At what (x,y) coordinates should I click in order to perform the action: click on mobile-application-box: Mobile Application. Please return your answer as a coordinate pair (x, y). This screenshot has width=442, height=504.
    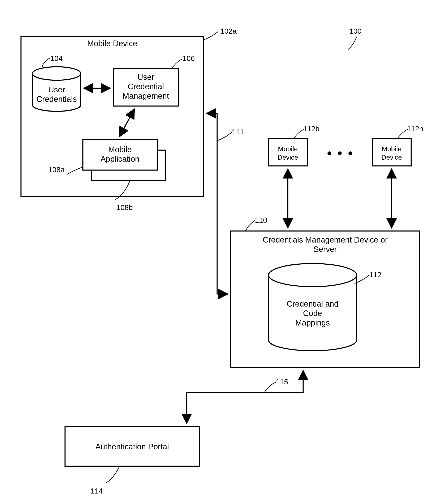
    Looking at the image, I should click on (124, 160).